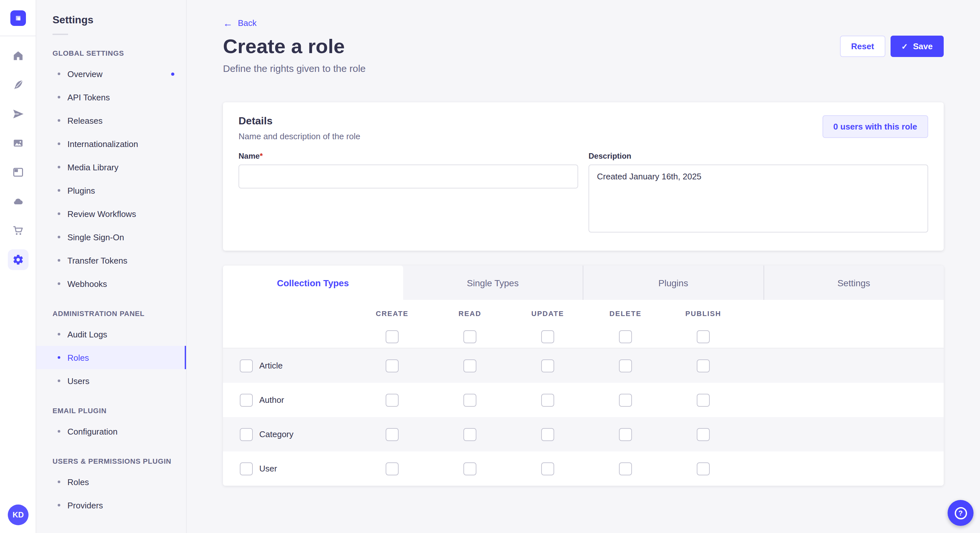  Describe the element at coordinates (409, 176) in the screenshot. I see `name-input` at that location.